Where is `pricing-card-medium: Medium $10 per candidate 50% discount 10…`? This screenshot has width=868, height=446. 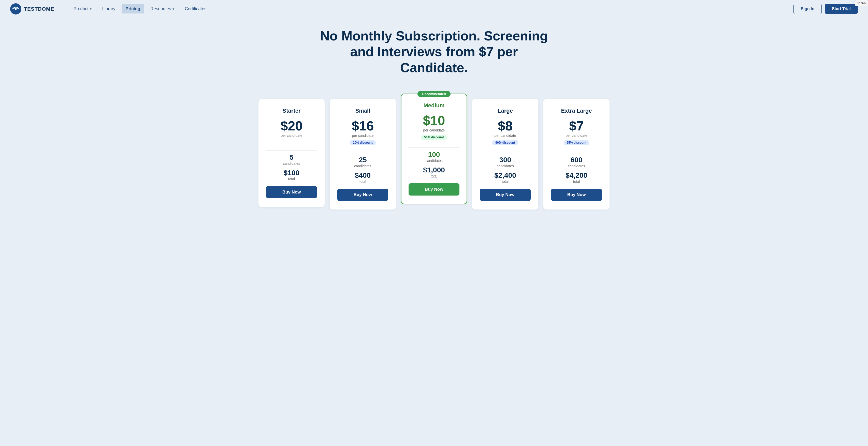
pricing-card-medium: Medium $10 per candidate 50% discount 10… is located at coordinates (434, 149).